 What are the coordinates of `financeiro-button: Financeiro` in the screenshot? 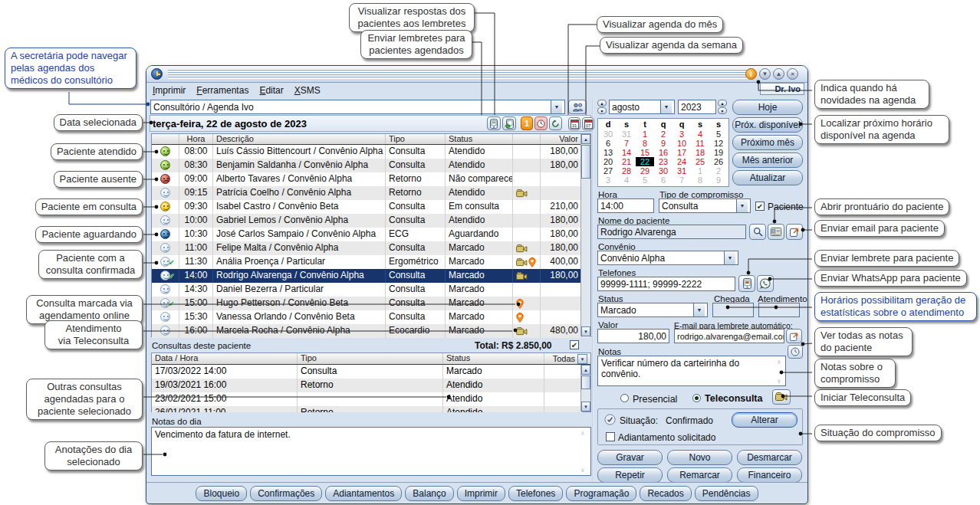 It's located at (770, 475).